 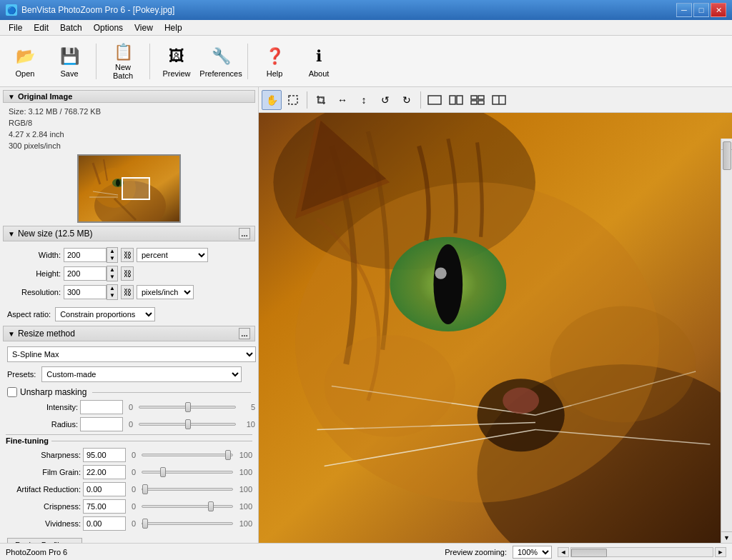 What do you see at coordinates (293, 100) in the screenshot?
I see `marquee-tool-button` at bounding box center [293, 100].